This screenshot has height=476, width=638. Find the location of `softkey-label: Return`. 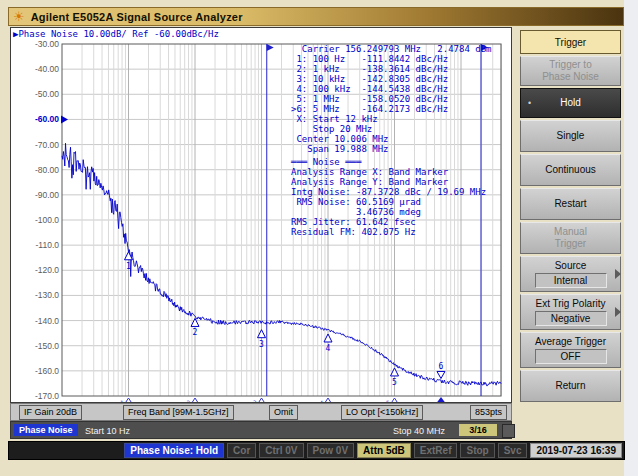

softkey-label: Return is located at coordinates (570, 386).